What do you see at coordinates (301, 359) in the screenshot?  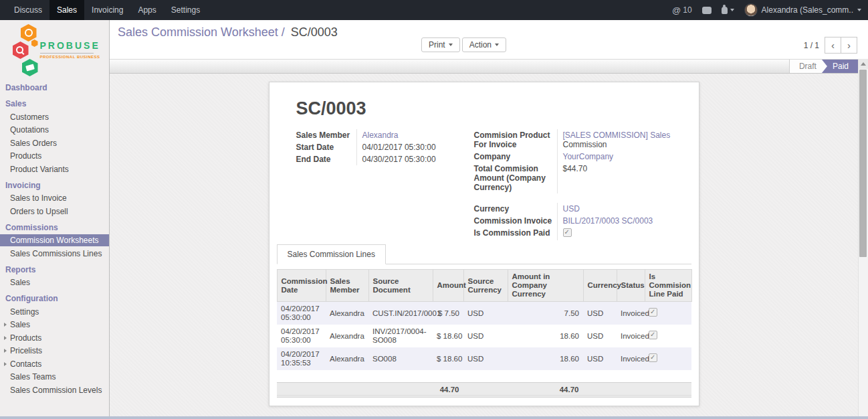 I see `cell-date: 04/20/2017 10:35:53` at bounding box center [301, 359].